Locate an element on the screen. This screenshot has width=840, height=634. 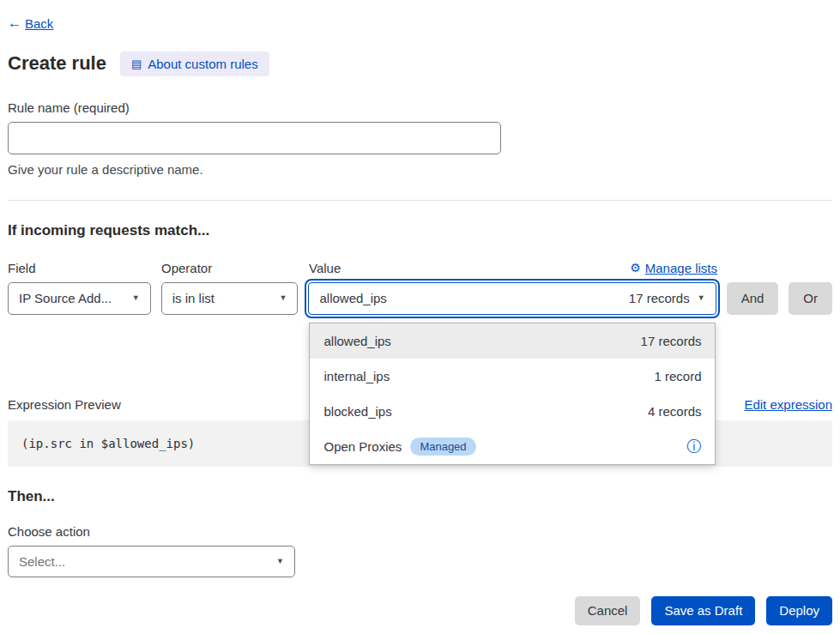
list-option-allowed-ips: allowed_ips 17 records is located at coordinates (512, 341).